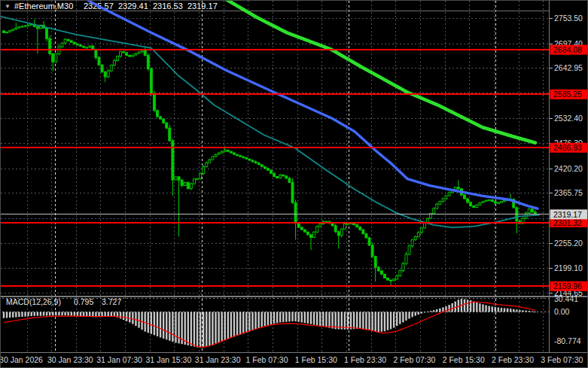  I want to click on symbol-title: #Ethereum,M30, so click(44, 6).